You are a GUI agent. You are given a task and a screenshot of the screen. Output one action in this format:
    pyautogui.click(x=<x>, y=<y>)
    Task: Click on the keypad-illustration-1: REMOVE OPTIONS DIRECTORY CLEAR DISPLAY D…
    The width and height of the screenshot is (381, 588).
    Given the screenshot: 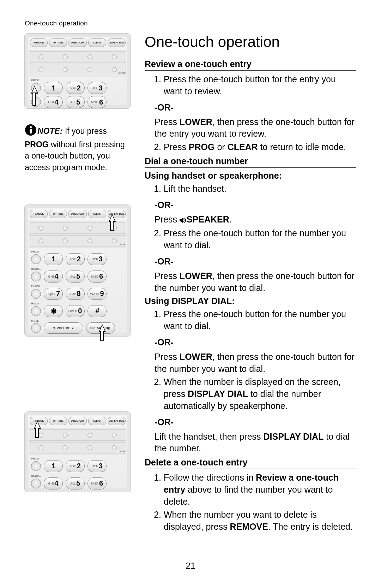 What is the action you would take?
    pyautogui.click(x=78, y=71)
    